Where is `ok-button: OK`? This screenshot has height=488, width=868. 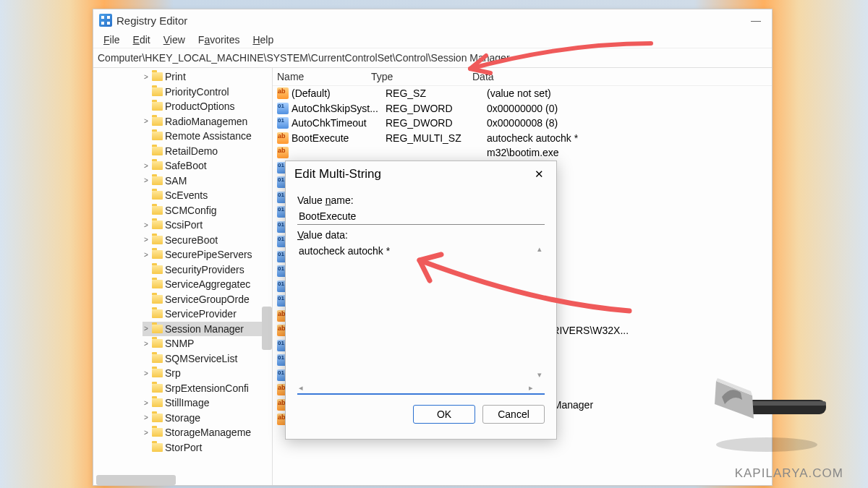
ok-button: OK is located at coordinates (444, 414).